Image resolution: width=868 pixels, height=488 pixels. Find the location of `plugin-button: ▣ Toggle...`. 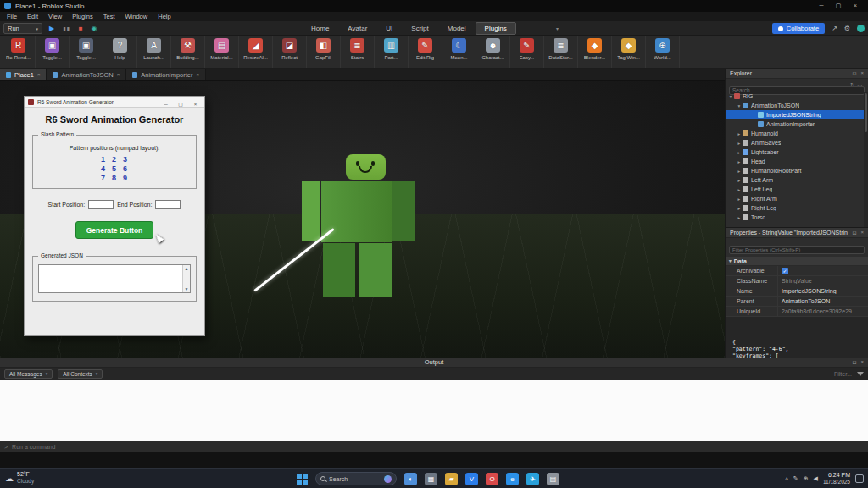

plugin-button: ▣ Toggle... is located at coordinates (86, 52).